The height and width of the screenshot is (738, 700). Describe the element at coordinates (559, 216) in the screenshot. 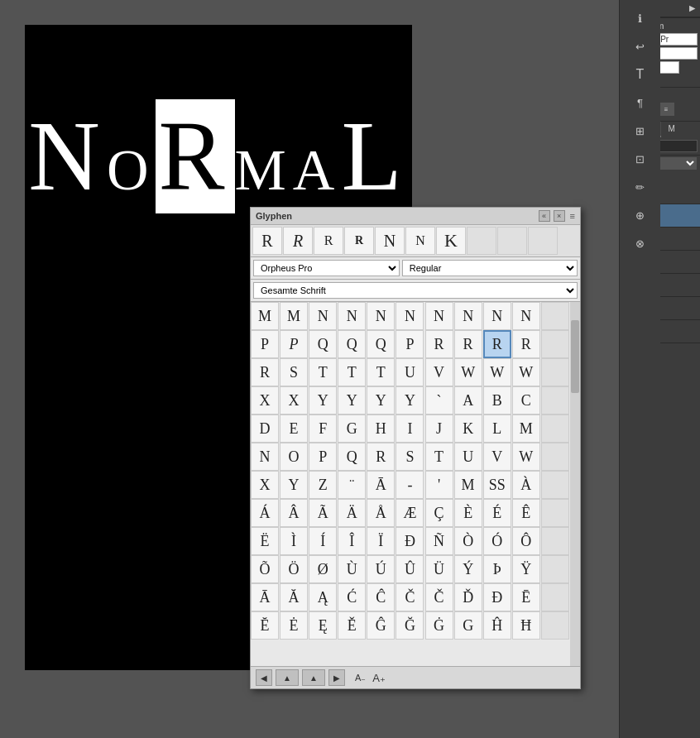

I see `close-btn: ×` at that location.